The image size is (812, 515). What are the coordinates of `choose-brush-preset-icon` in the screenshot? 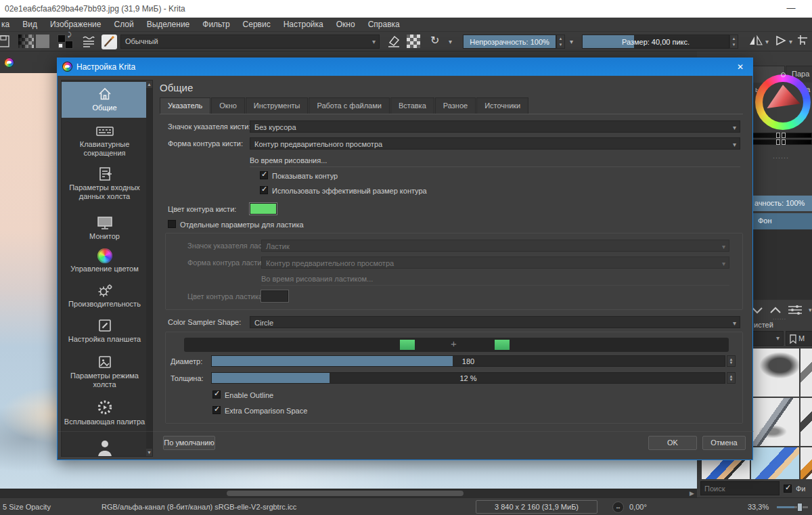 It's located at (89, 41).